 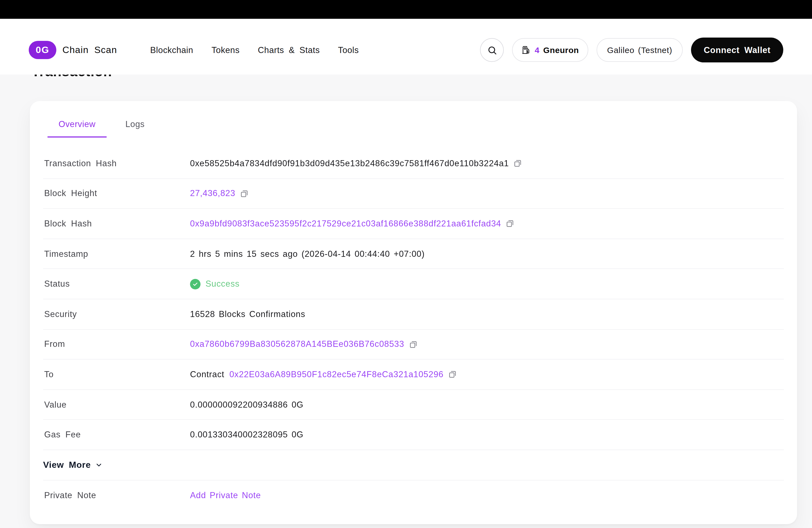 I want to click on from-address-link: 0xa7860b6799Ba830562878A145BEe036B76c085…, so click(x=297, y=344).